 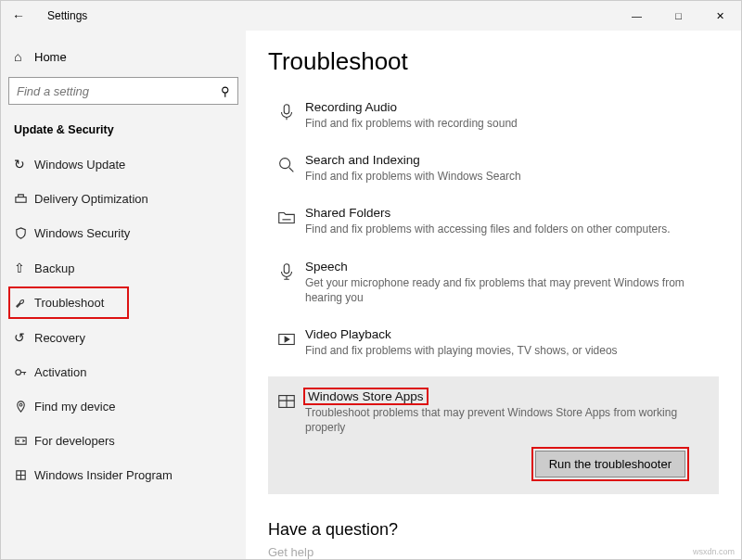 What do you see at coordinates (123, 133) in the screenshot?
I see `section-title: Update & Security` at bounding box center [123, 133].